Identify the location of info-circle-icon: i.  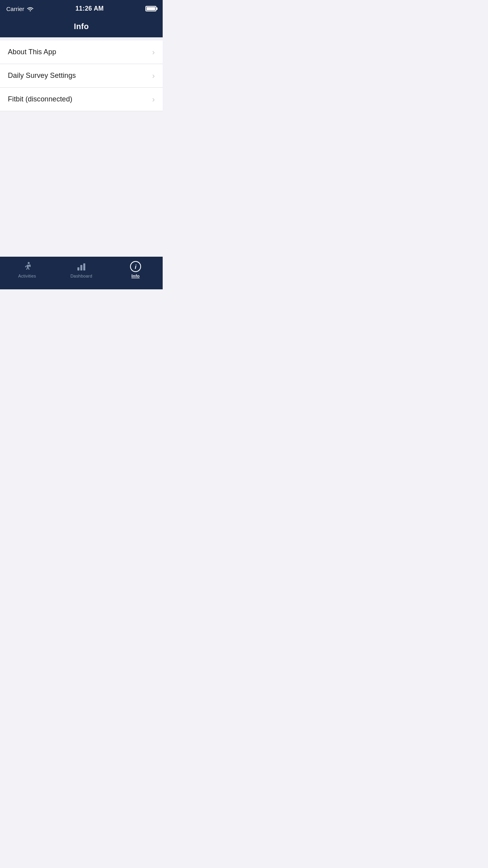
(136, 267).